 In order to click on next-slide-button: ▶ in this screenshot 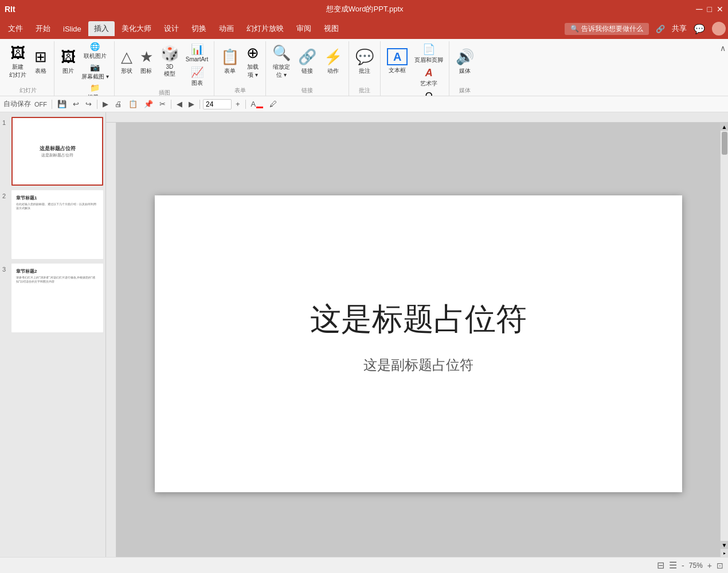, I will do `click(191, 104)`.